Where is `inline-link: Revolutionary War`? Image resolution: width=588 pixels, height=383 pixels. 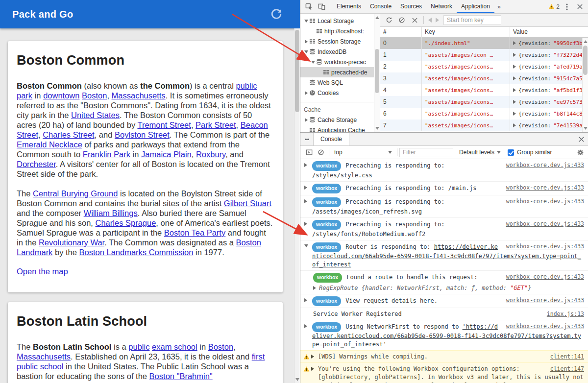
inline-link: Revolutionary War is located at coordinates (72, 242).